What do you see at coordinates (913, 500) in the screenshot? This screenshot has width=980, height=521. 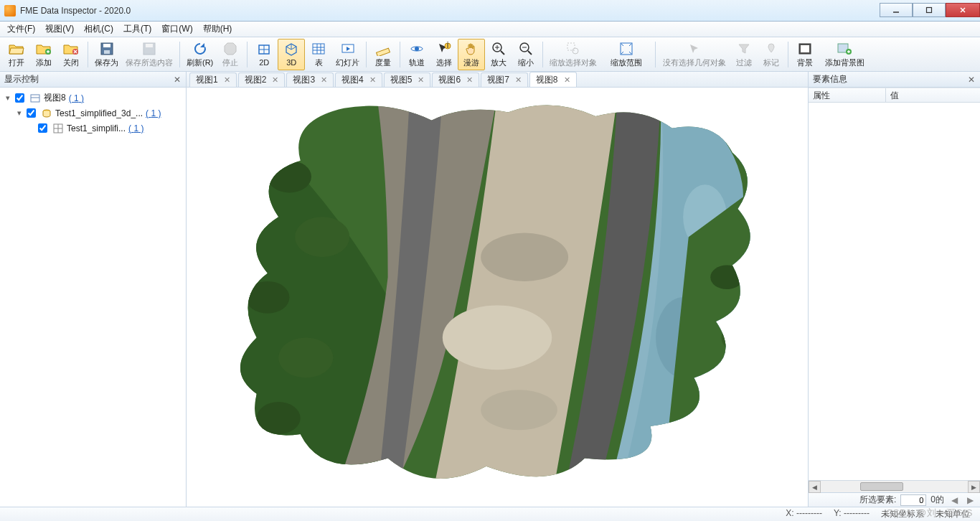 I see `selected-index-input` at bounding box center [913, 500].